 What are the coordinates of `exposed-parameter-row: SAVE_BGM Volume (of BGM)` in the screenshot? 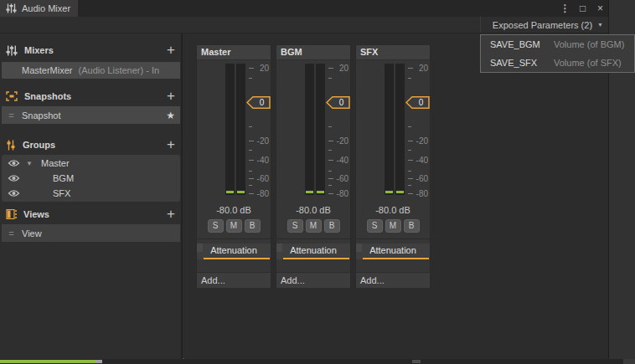 It's located at (558, 44).